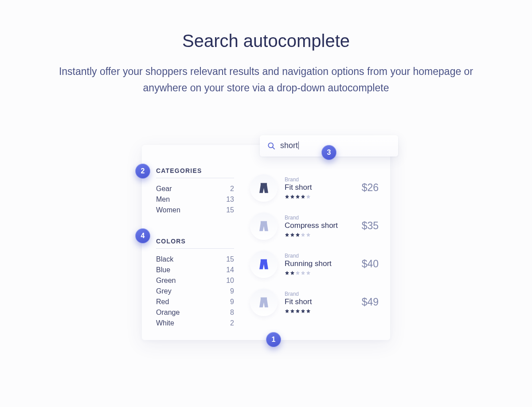  Describe the element at coordinates (317, 264) in the screenshot. I see `product-info: BrandRunning short` at that location.